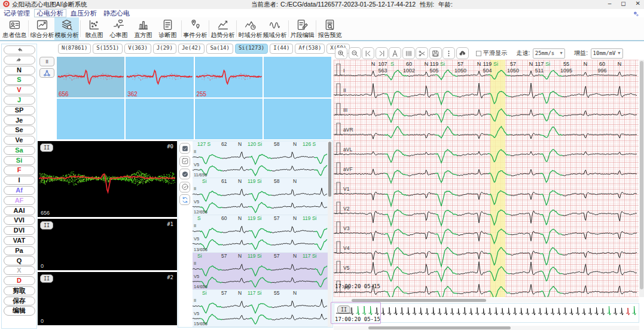 The width and height of the screenshot is (644, 330). What do you see at coordinates (222, 29) in the screenshot?
I see `toolbar-button-trend: 趋势分析` at bounding box center [222, 29].